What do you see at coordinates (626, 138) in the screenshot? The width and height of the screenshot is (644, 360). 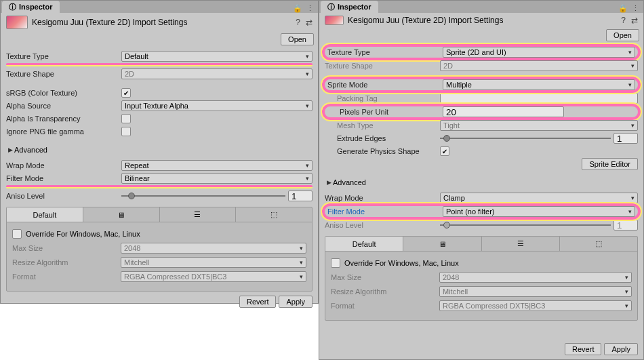 I see `extrude-edges-field` at bounding box center [626, 138].